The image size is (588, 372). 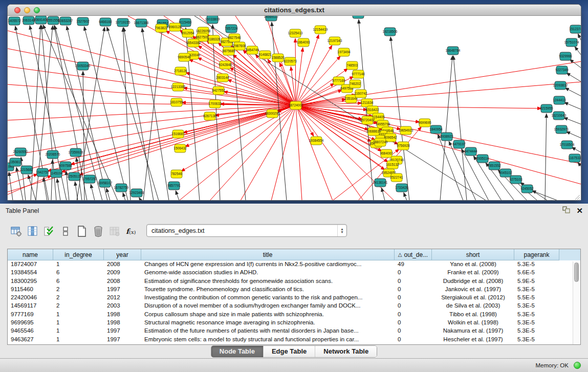 What do you see at coordinates (184, 57) in the screenshot?
I see `graph-node: 9890546` at bounding box center [184, 57].